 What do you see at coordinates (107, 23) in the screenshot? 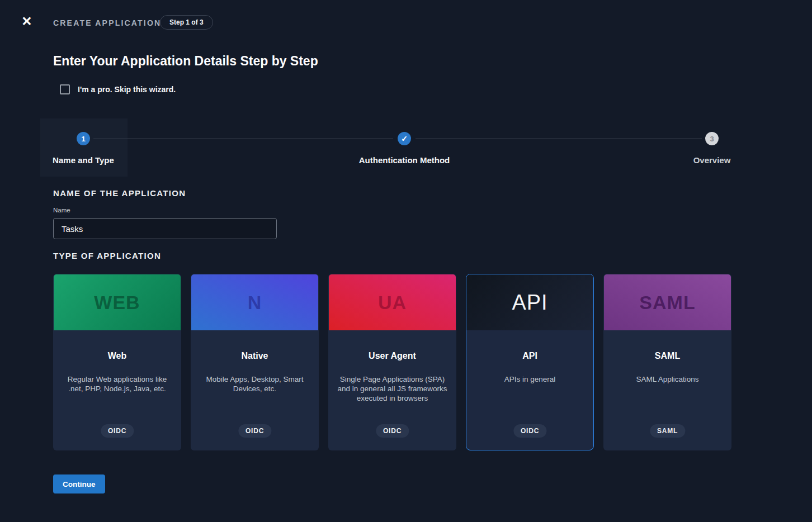
I see `page-title: CREATE APPLICATION` at bounding box center [107, 23].